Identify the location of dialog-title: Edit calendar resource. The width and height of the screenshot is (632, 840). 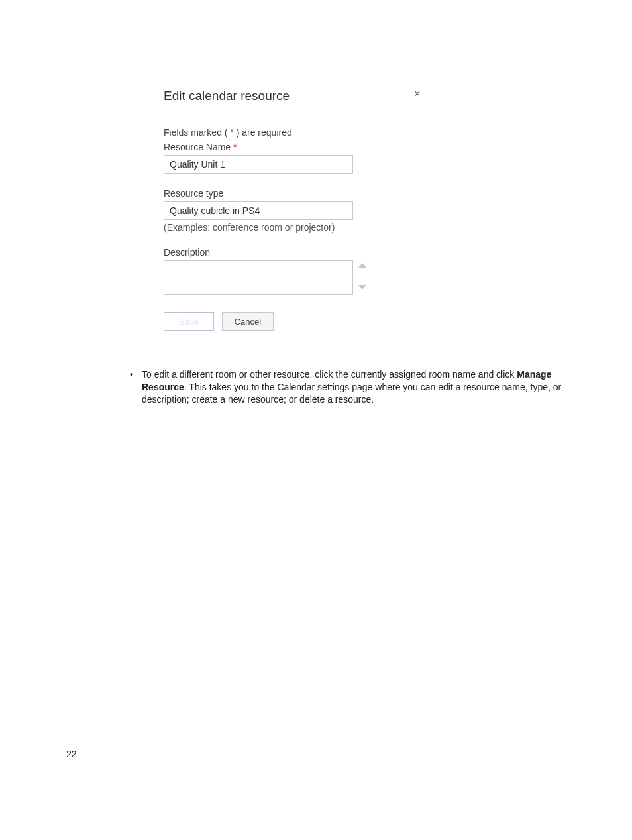
(294, 96).